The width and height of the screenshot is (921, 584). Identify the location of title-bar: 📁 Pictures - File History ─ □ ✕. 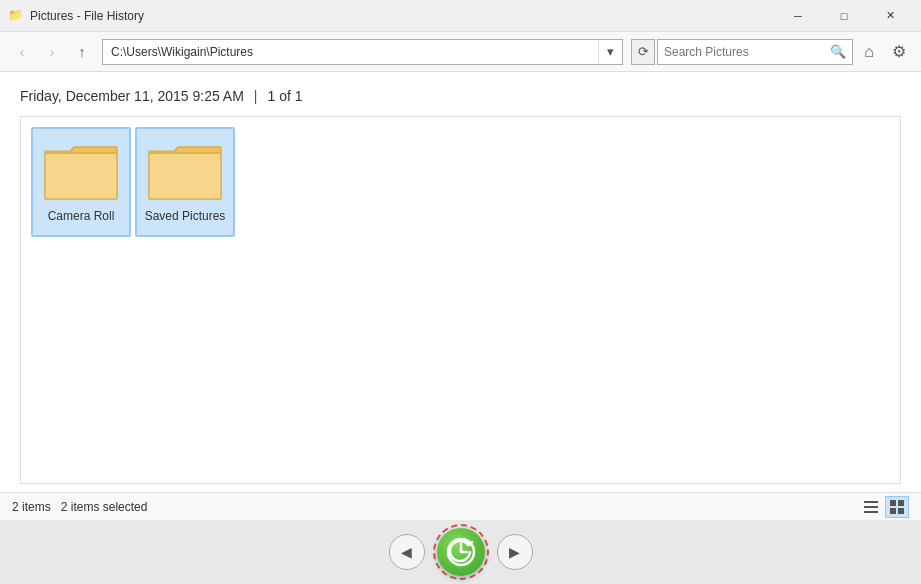
(460, 16).